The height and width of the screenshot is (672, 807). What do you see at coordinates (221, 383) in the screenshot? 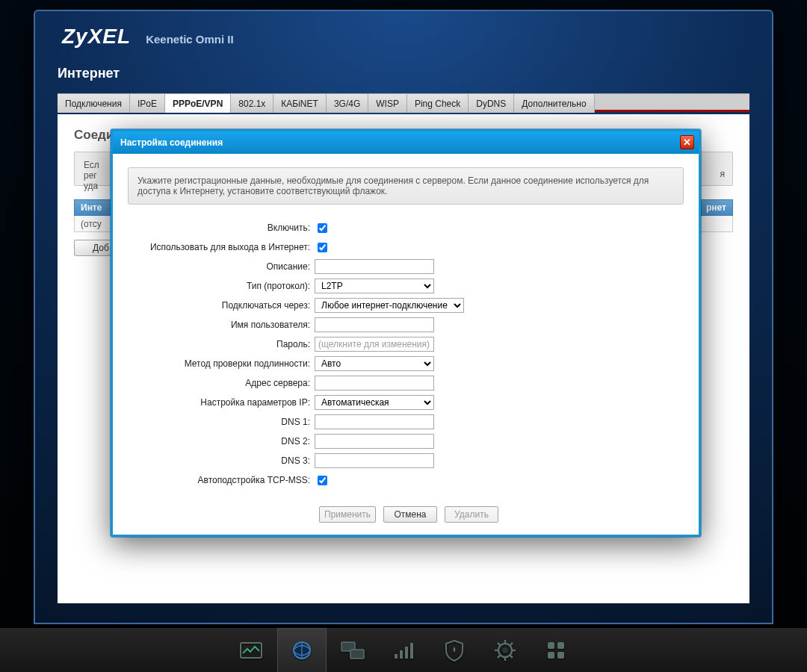
I see `label-server: Адрес сервера:` at bounding box center [221, 383].